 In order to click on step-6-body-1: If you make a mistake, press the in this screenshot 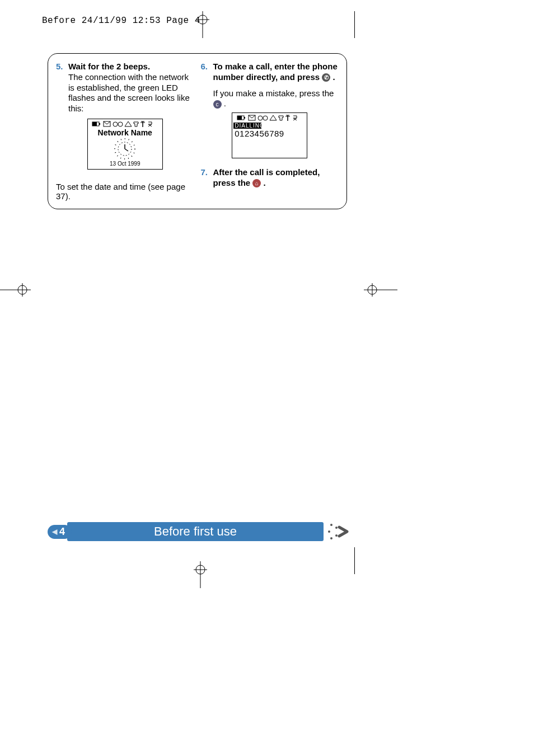, I will do `click(274, 93)`.